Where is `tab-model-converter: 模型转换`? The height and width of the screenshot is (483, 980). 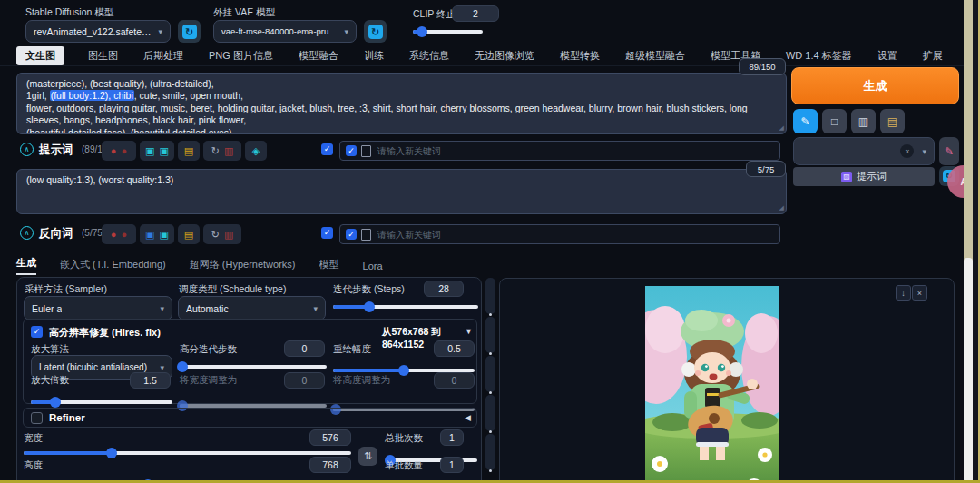
tab-model-converter: 模型转换 is located at coordinates (580, 56).